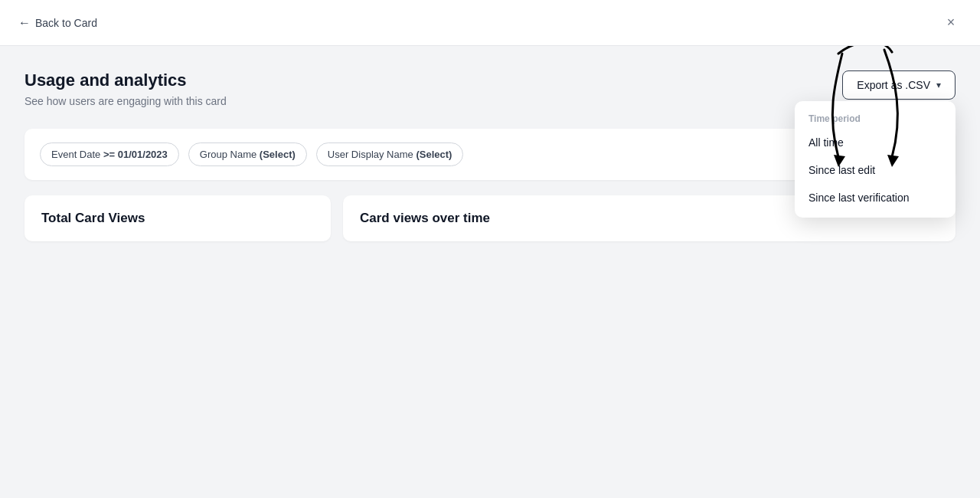 This screenshot has height=498, width=980. Describe the element at coordinates (939, 85) in the screenshot. I see `chevron-down-icon: ▾` at that location.